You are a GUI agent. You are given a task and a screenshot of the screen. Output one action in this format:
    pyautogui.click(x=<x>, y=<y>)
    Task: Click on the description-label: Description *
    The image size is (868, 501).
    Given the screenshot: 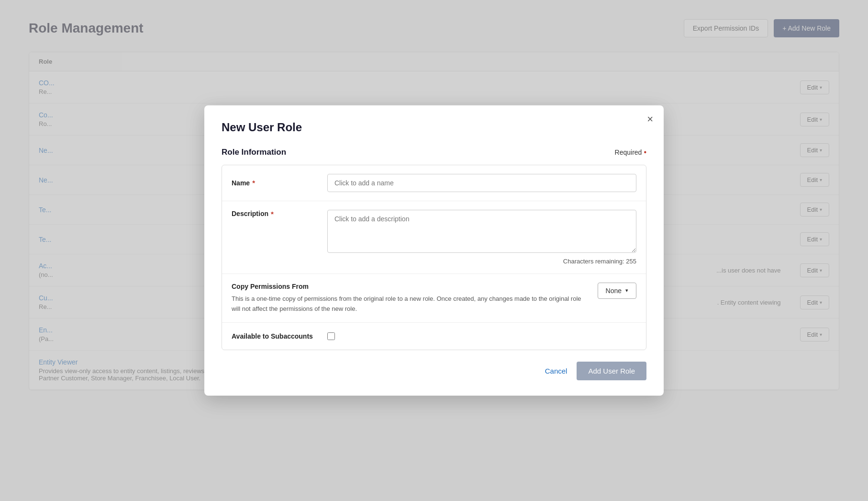 What is the action you would take?
    pyautogui.click(x=279, y=214)
    